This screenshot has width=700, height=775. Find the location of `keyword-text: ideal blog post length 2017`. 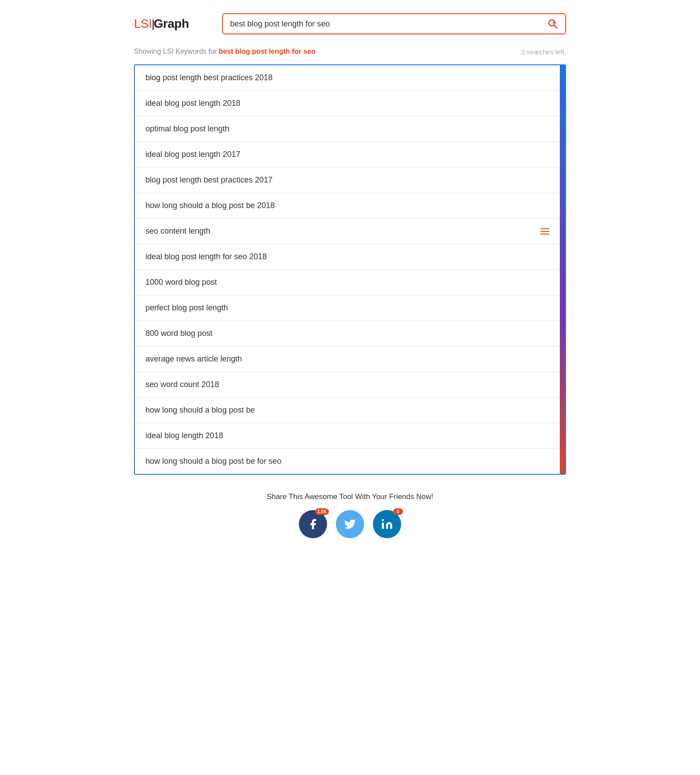

keyword-text: ideal blog post length 2017 is located at coordinates (347, 154).